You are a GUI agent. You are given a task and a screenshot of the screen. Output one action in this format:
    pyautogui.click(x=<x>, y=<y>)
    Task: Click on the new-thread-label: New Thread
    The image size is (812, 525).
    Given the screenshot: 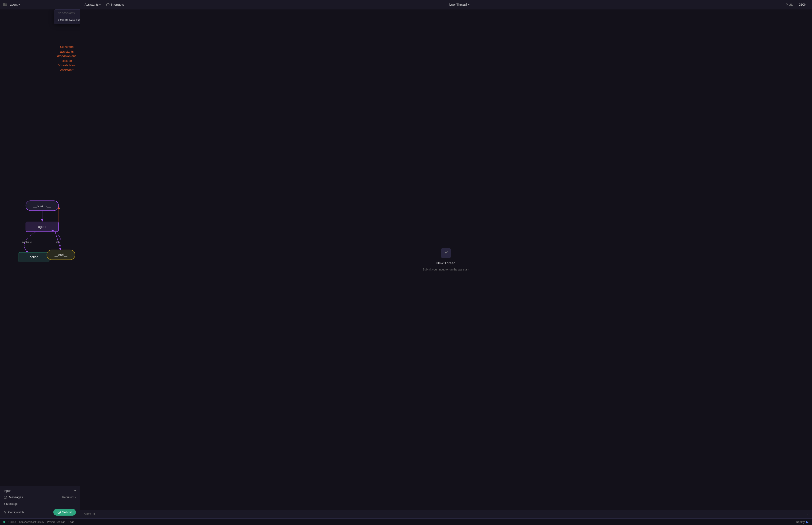 What is the action you would take?
    pyautogui.click(x=458, y=5)
    